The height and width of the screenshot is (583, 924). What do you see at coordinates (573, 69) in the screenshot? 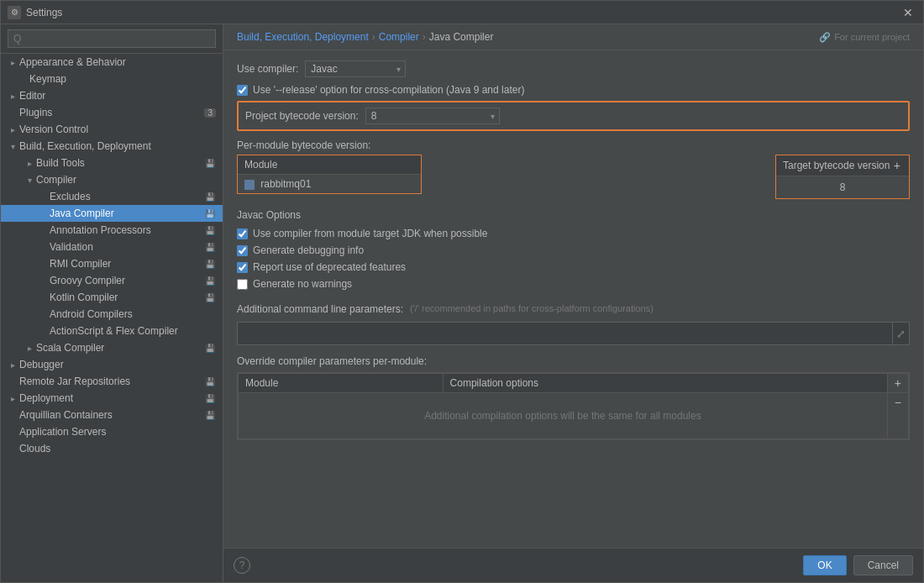
I see `use-compiler-row: Use compiler: Javac Eclipse Ajc` at bounding box center [573, 69].